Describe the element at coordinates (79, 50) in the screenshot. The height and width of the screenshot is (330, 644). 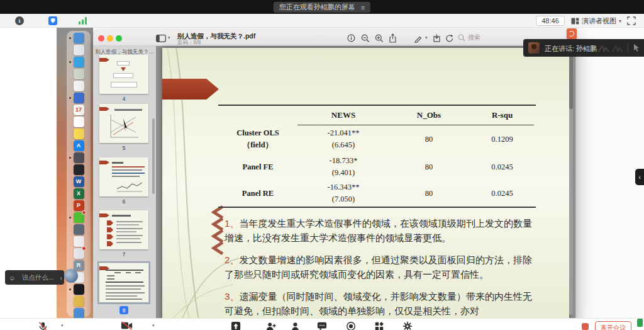
I see `dock-icon-launchpad` at that location.